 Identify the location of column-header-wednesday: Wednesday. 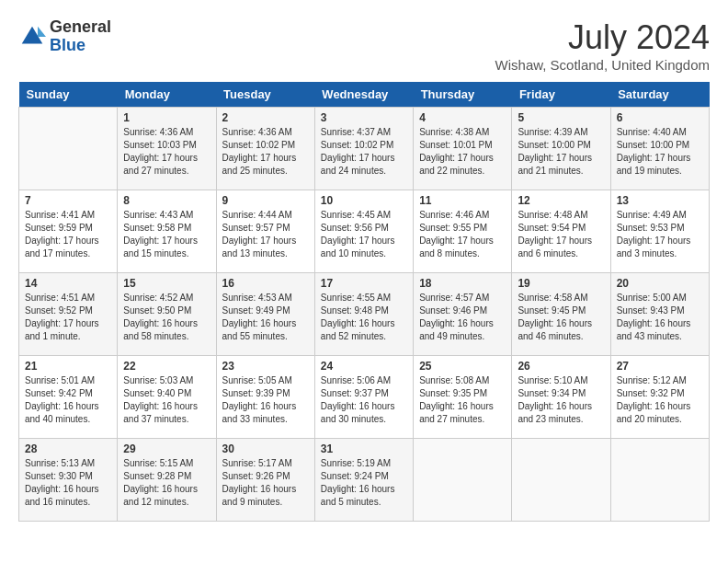
(364, 95).